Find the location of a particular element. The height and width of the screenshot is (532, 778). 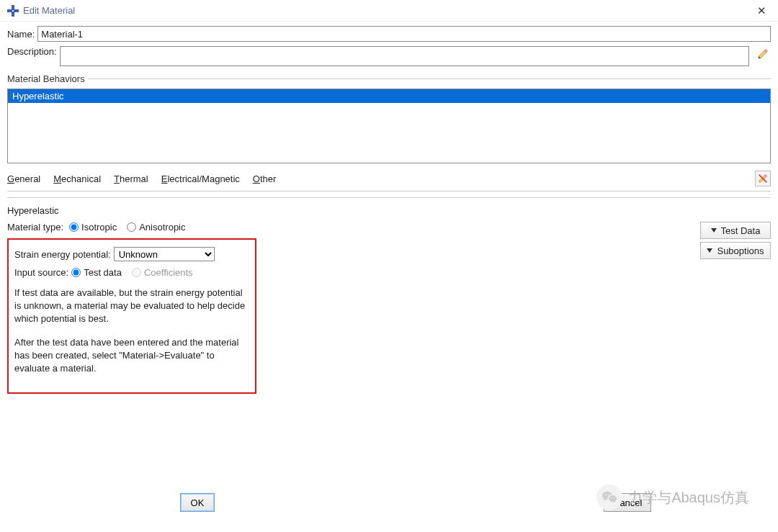

behaviors-item-hyperelastic: Hyperelastic is located at coordinates (389, 96).